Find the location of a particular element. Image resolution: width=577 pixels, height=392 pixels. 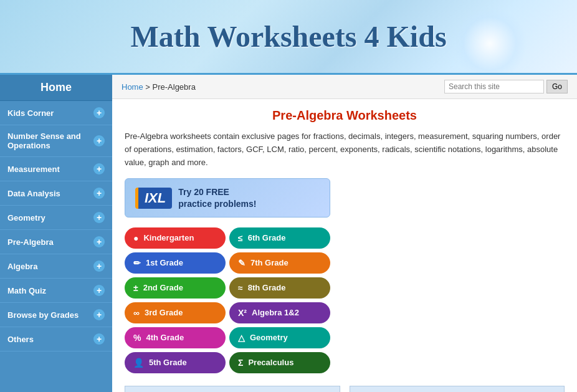

sidebar-item-pre-algebra: Pre-Algebra + is located at coordinates (56, 242).